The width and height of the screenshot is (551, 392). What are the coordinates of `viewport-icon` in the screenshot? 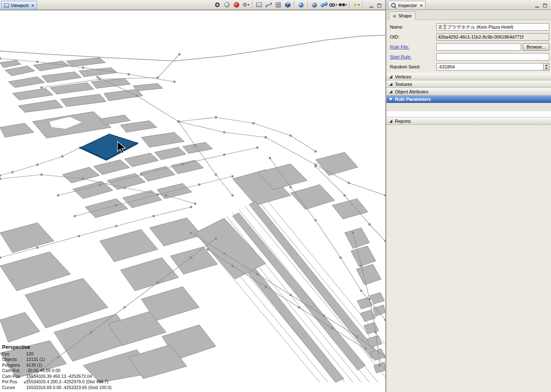 It's located at (7, 5).